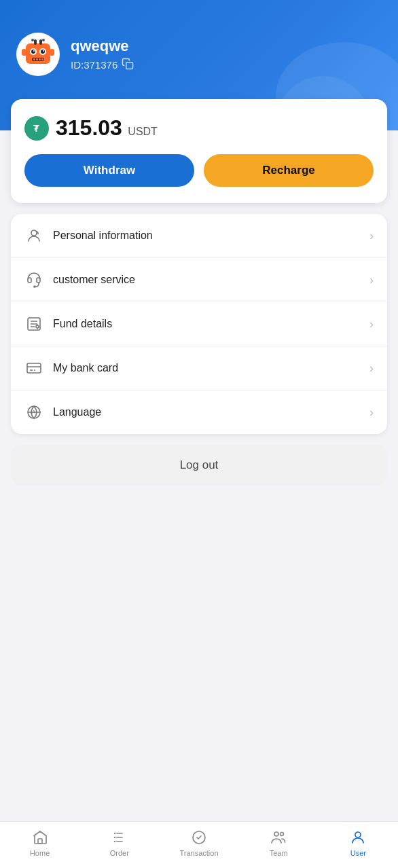 The image size is (398, 868). What do you see at coordinates (34, 412) in the screenshot?
I see `svg-text: A` at bounding box center [34, 412].